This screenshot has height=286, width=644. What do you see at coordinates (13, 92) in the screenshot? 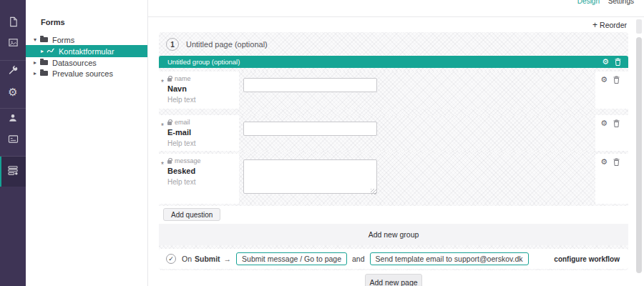
I see `sidebar-item-packages: ⚙` at bounding box center [13, 92].